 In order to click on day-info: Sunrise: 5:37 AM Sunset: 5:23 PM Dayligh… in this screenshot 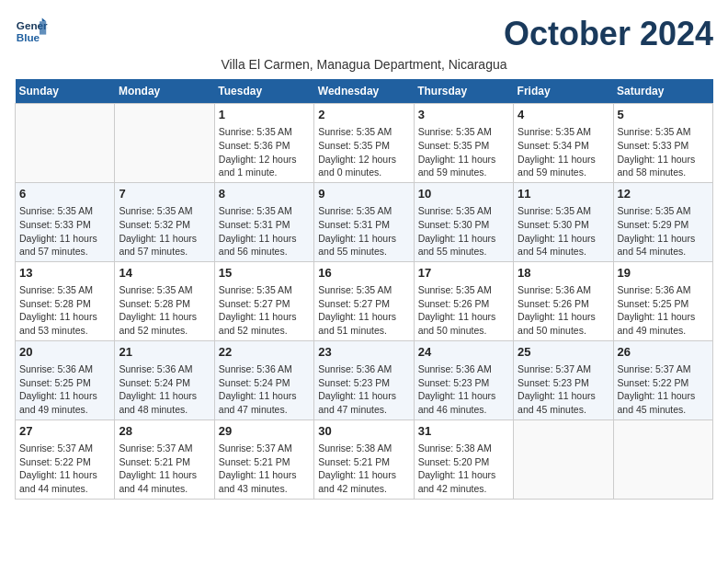, I will do `click(563, 390)`.